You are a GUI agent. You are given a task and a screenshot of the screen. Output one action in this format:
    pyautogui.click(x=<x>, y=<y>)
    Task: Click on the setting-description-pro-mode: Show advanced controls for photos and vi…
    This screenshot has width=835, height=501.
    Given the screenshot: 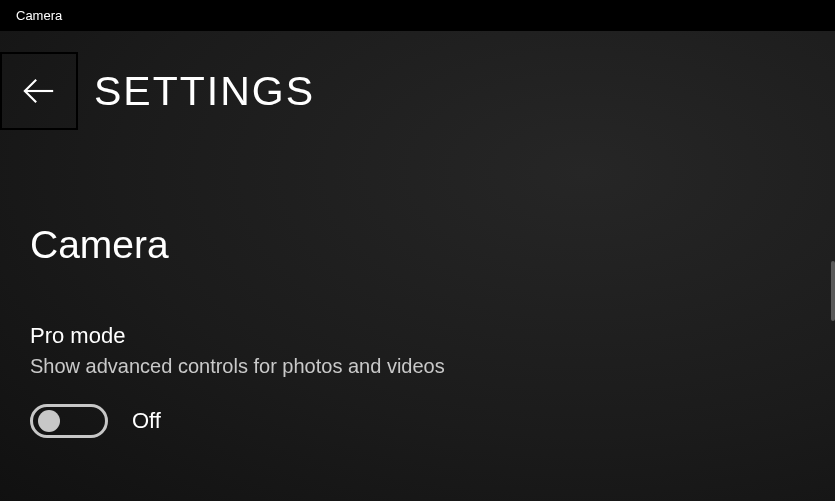 What is the action you would take?
    pyautogui.click(x=432, y=366)
    